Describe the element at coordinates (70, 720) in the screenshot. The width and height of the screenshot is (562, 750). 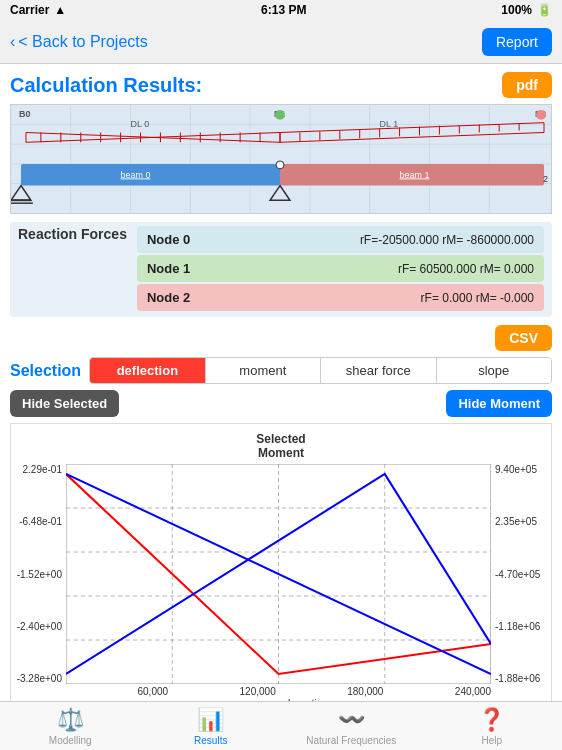
I see `modelling-icon: ⚖️` at that location.